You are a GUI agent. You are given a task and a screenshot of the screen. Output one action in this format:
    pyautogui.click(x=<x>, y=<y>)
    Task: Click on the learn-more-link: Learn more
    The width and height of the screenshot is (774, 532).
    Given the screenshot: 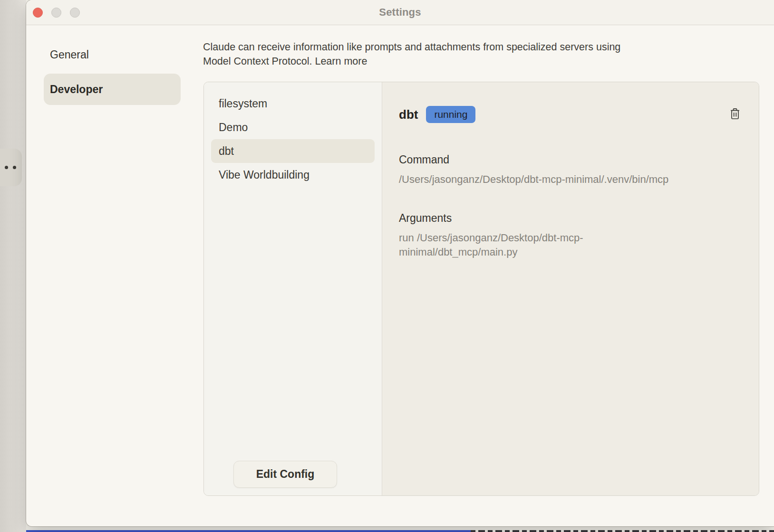 What is the action you would take?
    pyautogui.click(x=341, y=61)
    